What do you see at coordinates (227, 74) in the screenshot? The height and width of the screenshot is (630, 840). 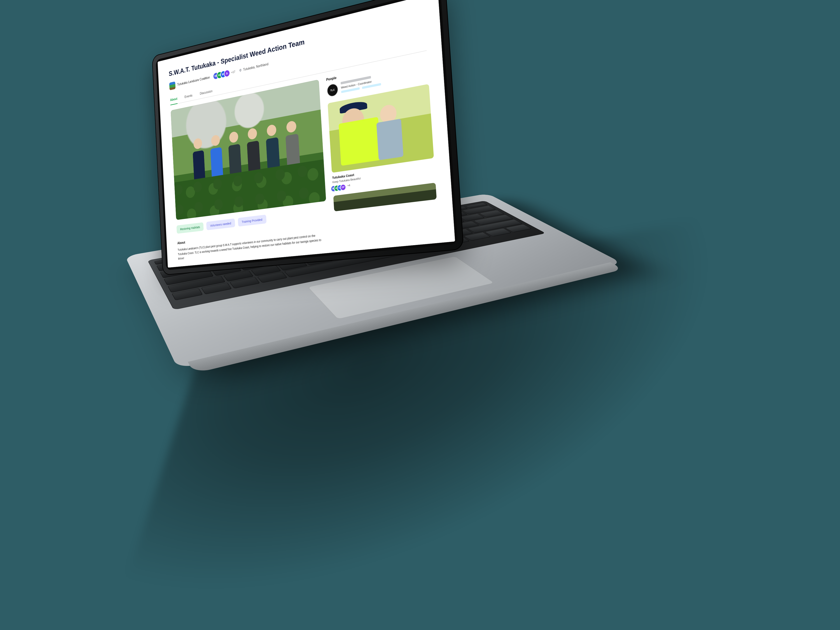 I see `avatar: JL` at bounding box center [227, 74].